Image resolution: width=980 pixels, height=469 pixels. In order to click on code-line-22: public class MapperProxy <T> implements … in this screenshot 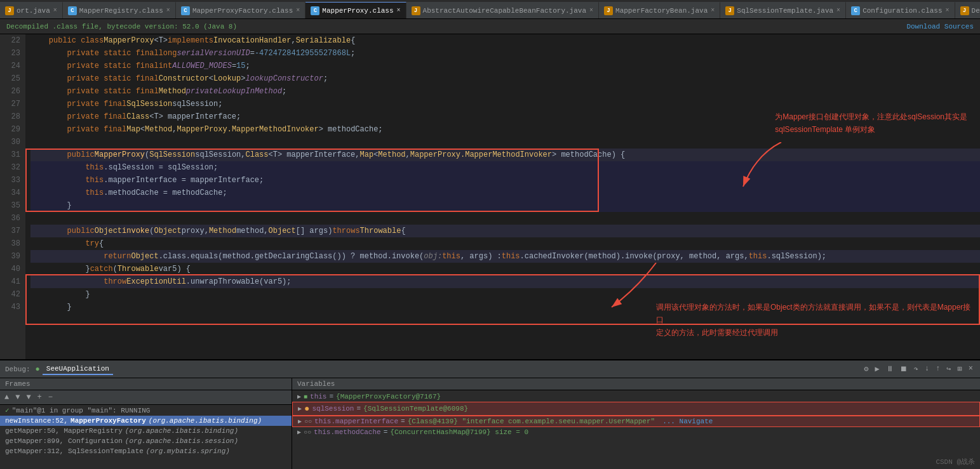, I will do `click(506, 41)`.